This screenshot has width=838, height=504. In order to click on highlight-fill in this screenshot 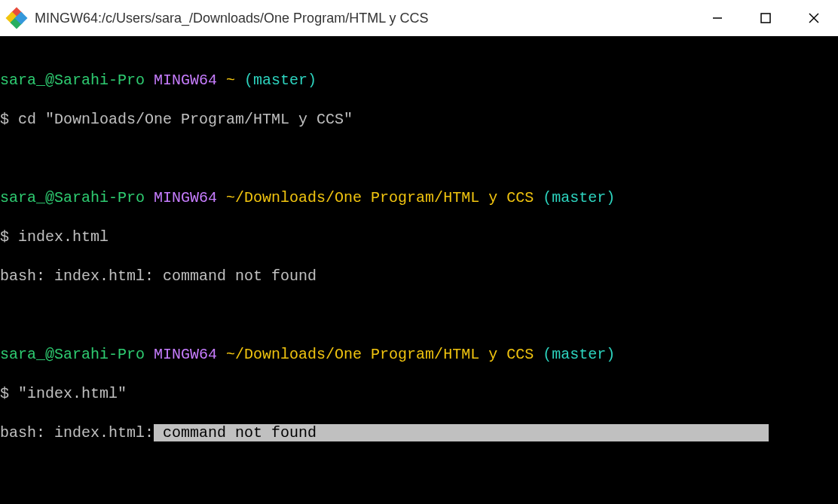, I will do `click(543, 432)`.